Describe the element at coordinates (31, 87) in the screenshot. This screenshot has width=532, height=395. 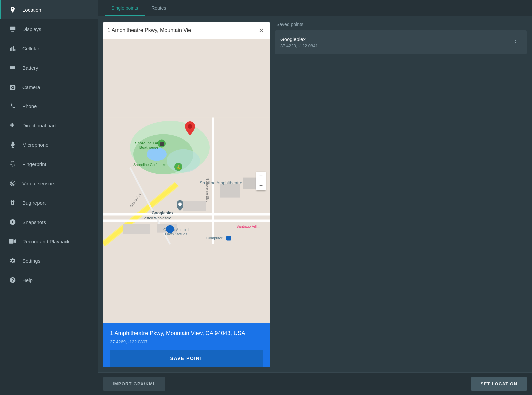
I see `sidebar-item-label: Camera` at that location.